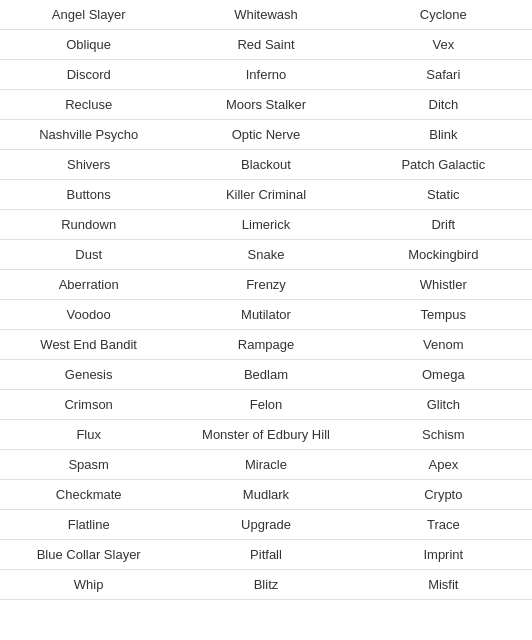 The height and width of the screenshot is (640, 532). Describe the element at coordinates (266, 525) in the screenshot. I see `table-row: FlatlineUpgradeTrace` at that location.